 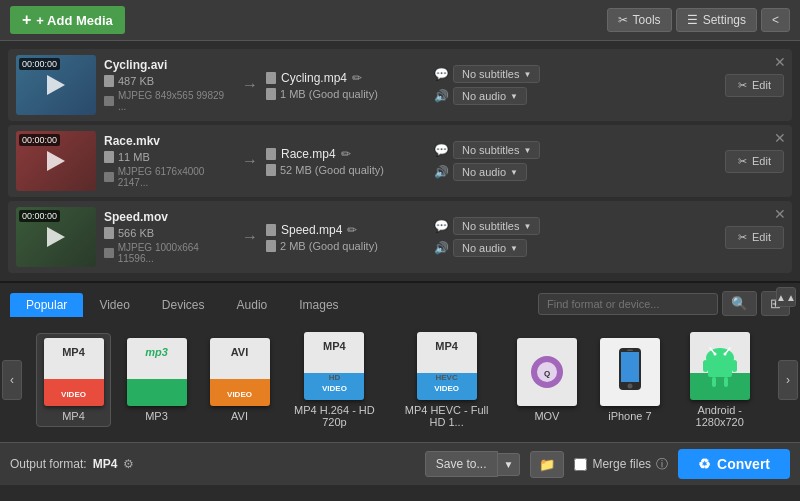 I want to click on edit-button-speed: ✂ Edit, so click(x=754, y=238).